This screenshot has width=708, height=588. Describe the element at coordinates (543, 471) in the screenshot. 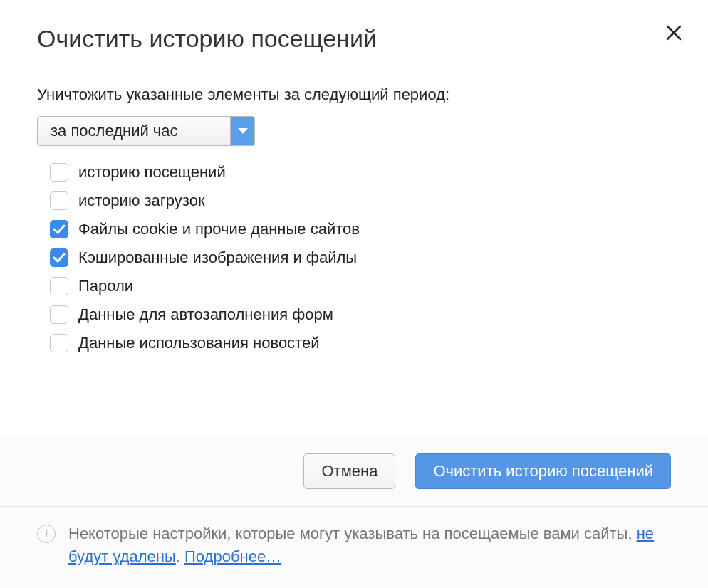

I see `clear-history-button: Очистить историю посещений` at that location.